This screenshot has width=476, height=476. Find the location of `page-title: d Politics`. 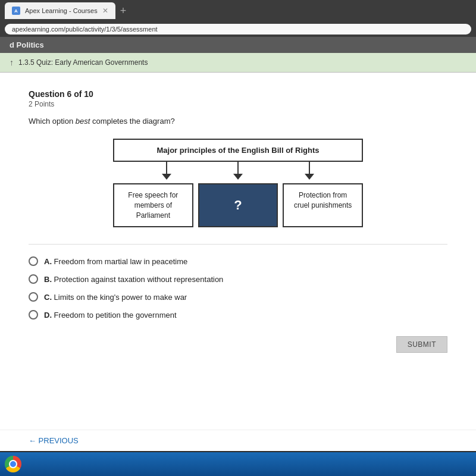

page-title: d Politics is located at coordinates (27, 45).